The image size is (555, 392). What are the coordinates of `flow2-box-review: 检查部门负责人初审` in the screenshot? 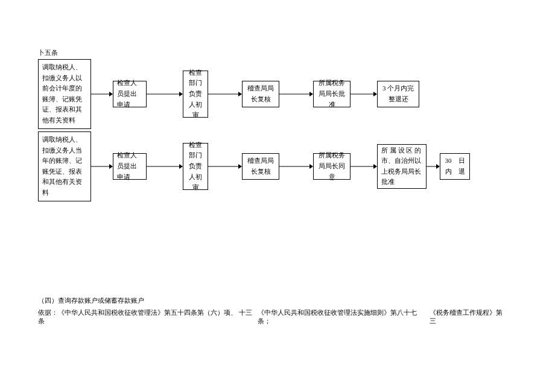 It's located at (195, 166).